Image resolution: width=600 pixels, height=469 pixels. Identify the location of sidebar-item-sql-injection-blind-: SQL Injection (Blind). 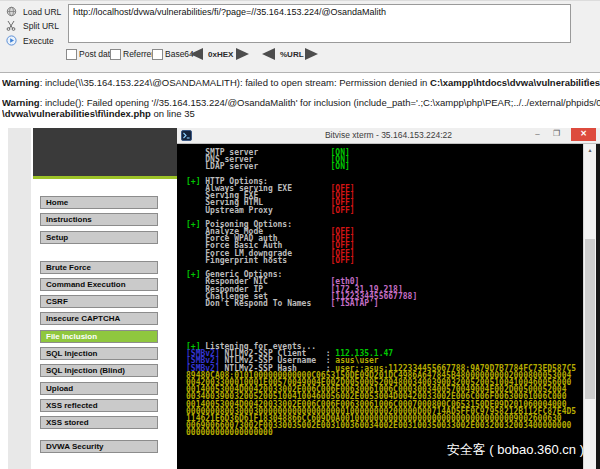
(99, 370).